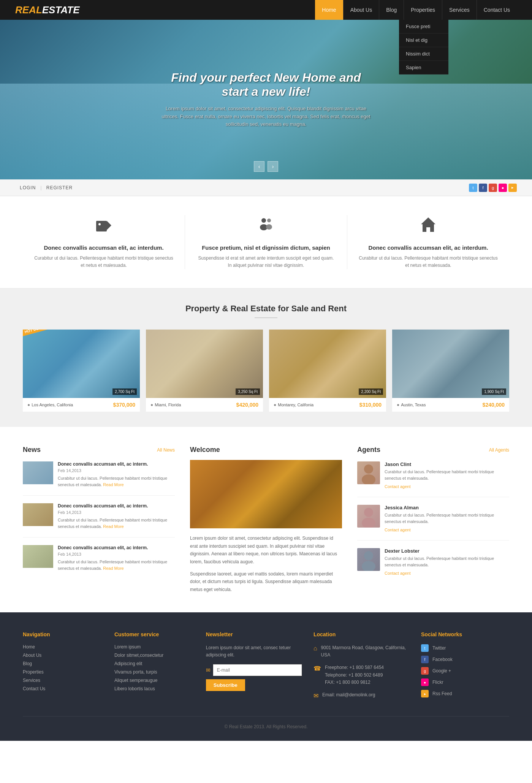 This screenshot has height=783, width=532. Describe the element at coordinates (63, 664) in the screenshot. I see `footer-nav-blog: Blog` at that location.